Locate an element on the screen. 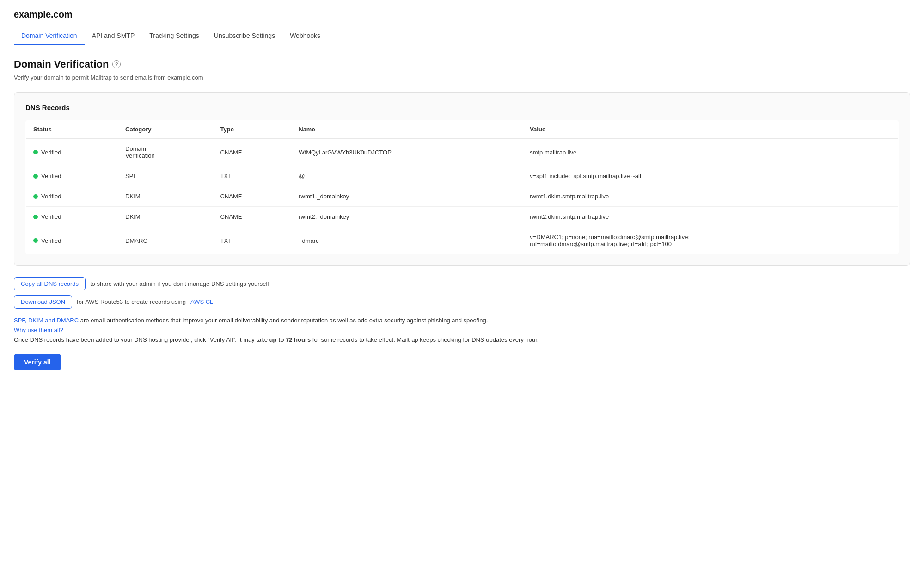  copy-action-text: to share with your admin if you don't ma… is located at coordinates (179, 284).